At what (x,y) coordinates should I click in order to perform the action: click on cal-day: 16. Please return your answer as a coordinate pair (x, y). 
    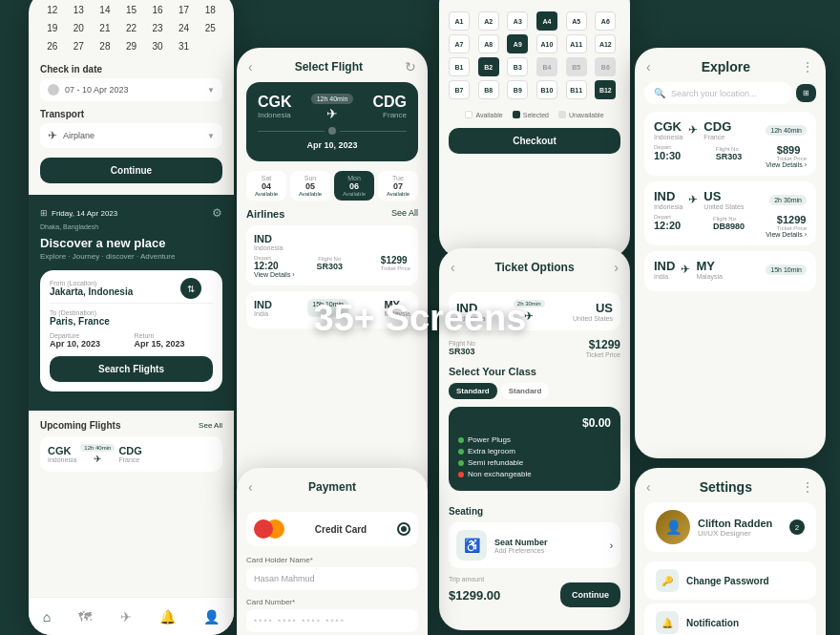
    Looking at the image, I should click on (158, 10).